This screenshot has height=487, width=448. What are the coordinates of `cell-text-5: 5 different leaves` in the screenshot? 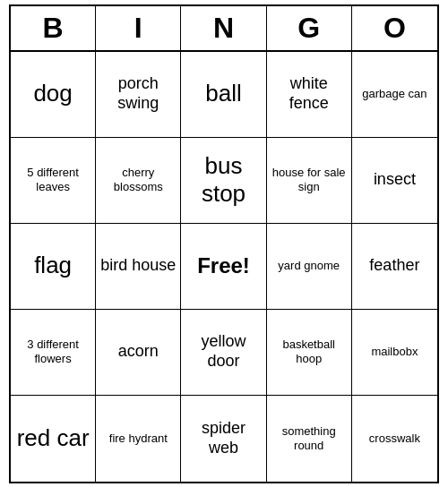 It's located at (53, 179).